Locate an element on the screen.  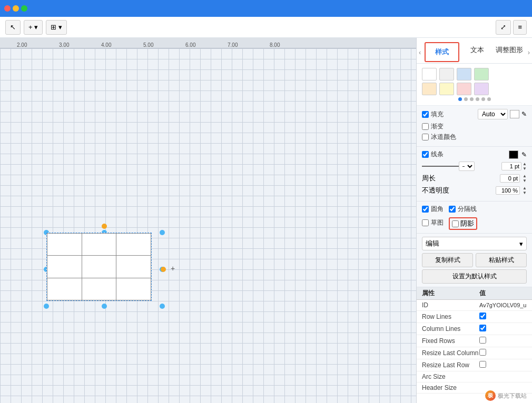
prop-value-collines is located at coordinates (503, 329).